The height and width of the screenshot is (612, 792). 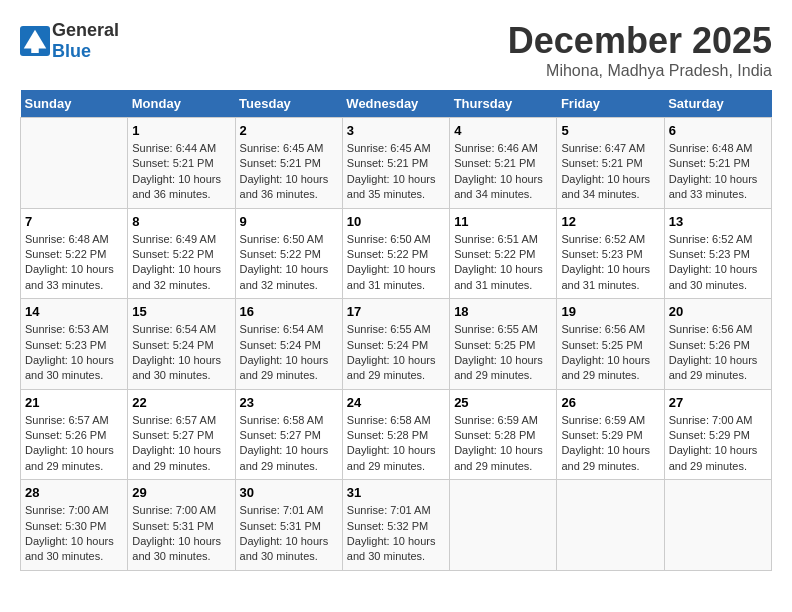 I want to click on calendar-day-cell: 19Sunrise: 6:56 AMSunset: 5:25 PMDayligh…, so click(x=610, y=344).